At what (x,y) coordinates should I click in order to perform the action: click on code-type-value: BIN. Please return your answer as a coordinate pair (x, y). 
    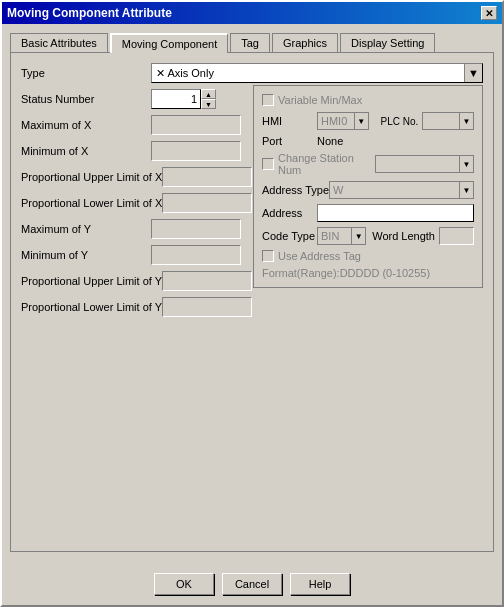
    Looking at the image, I should click on (334, 236).